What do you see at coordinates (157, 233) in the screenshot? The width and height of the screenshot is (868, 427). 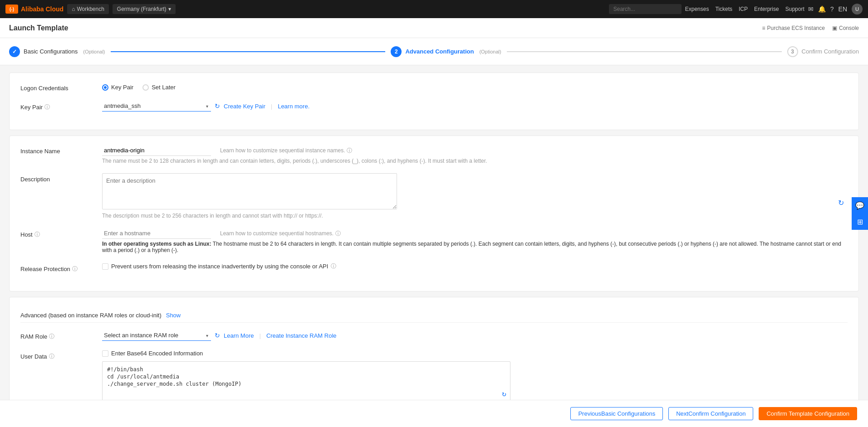 I see `host-input` at bounding box center [157, 233].